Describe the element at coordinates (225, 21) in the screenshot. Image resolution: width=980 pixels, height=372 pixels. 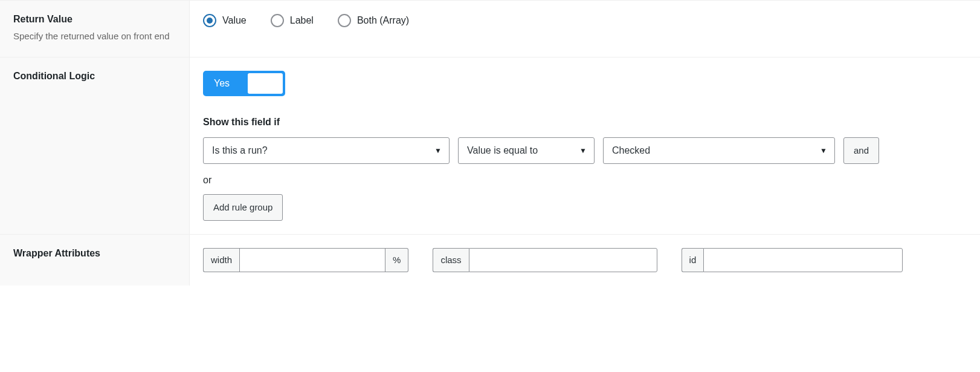
I see `return-value-option-value: Value` at that location.